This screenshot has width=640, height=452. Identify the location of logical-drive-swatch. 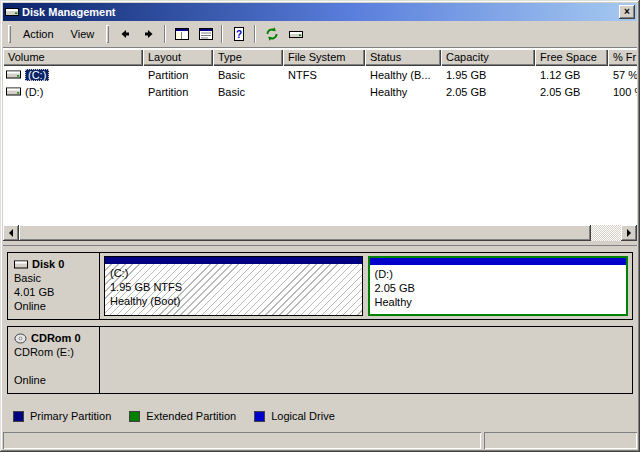
(260, 416).